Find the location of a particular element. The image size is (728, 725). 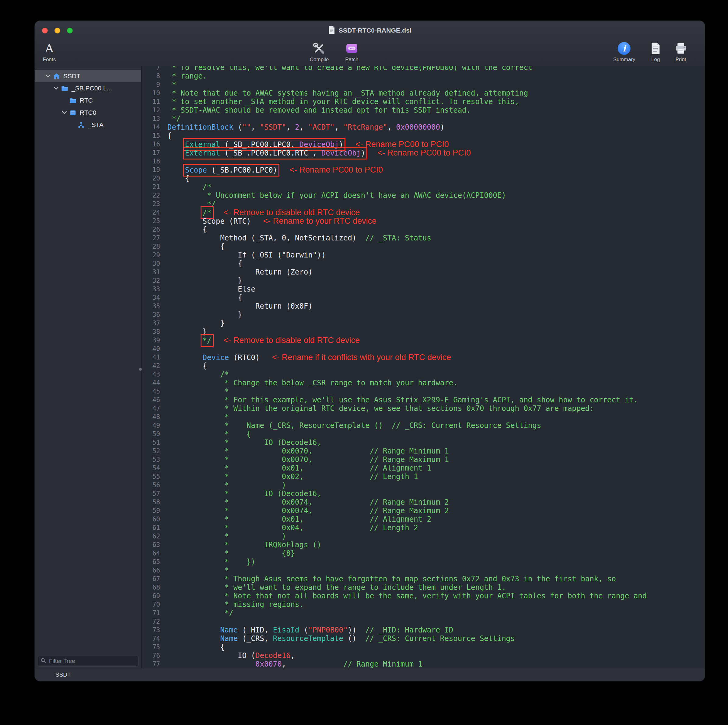

code-line: 45 * is located at coordinates (424, 391).